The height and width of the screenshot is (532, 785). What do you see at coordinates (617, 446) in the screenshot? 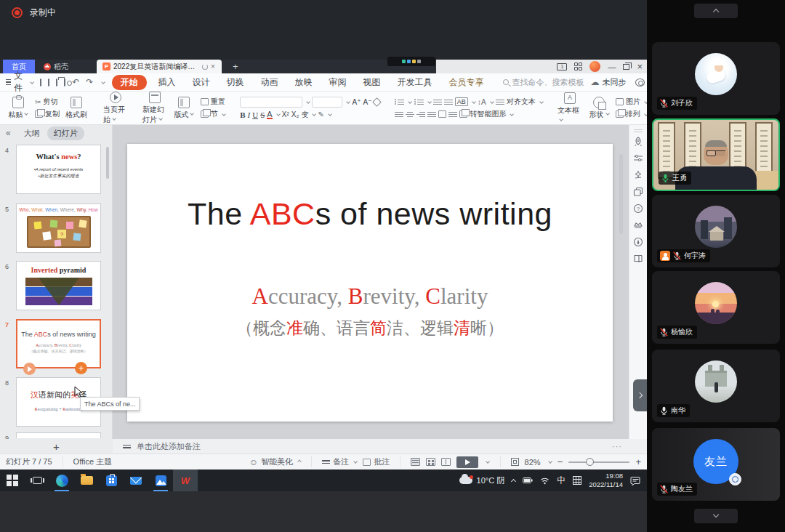
I see `more-options-icon: ···` at bounding box center [617, 446].